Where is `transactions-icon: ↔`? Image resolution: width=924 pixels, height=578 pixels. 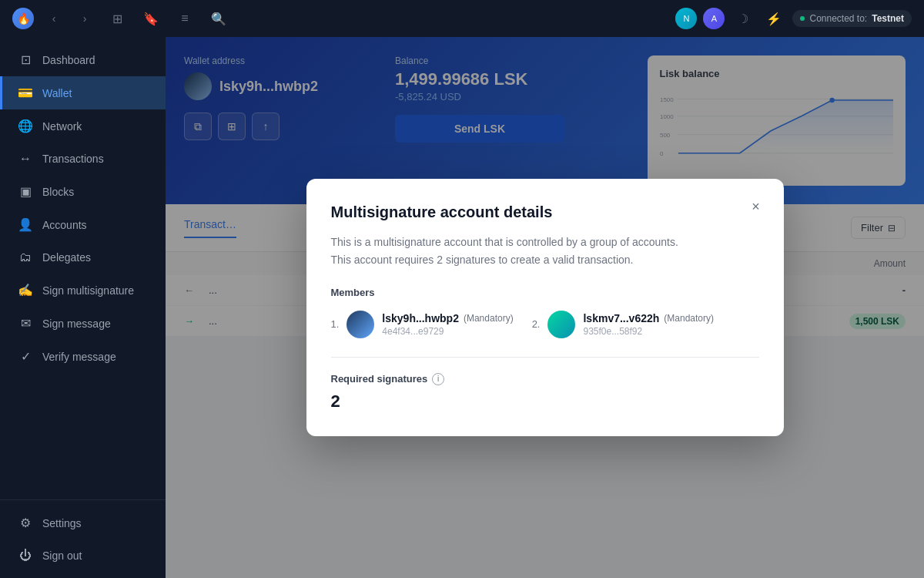 transactions-icon: ↔ is located at coordinates (25, 159).